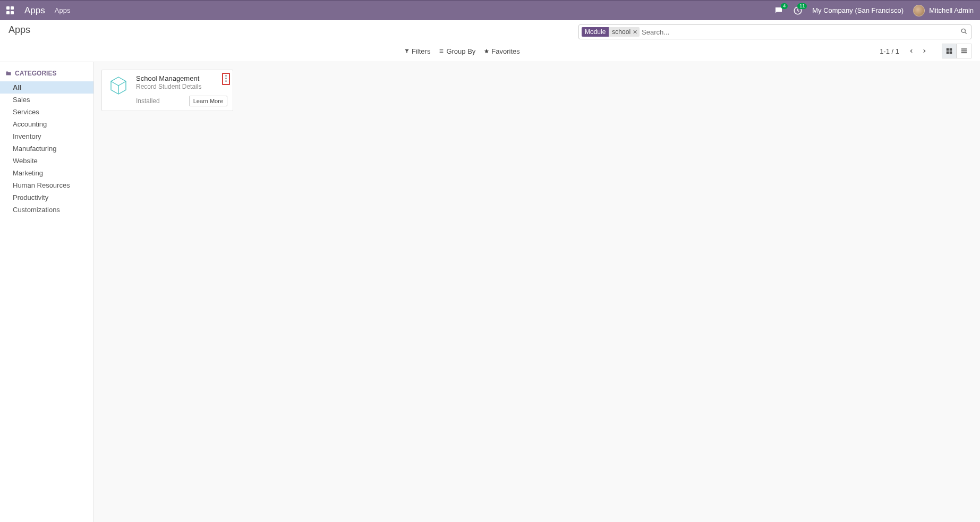 Image resolution: width=980 pixels, height=522 pixels. I want to click on module-status: Installed, so click(148, 101).